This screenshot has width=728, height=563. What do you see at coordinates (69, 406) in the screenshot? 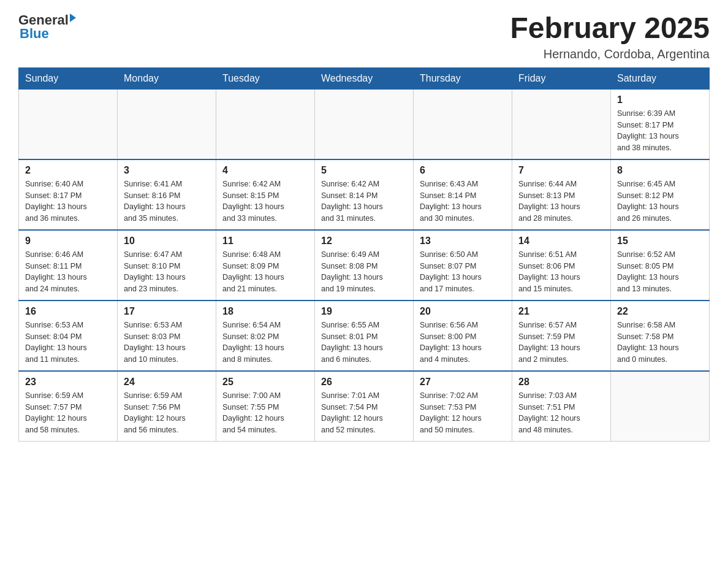
I see `calendar-cell-week5-day1: 23Sunrise: 6:59 AM Sunset: 7:57 PM Dayli…` at bounding box center [69, 406].